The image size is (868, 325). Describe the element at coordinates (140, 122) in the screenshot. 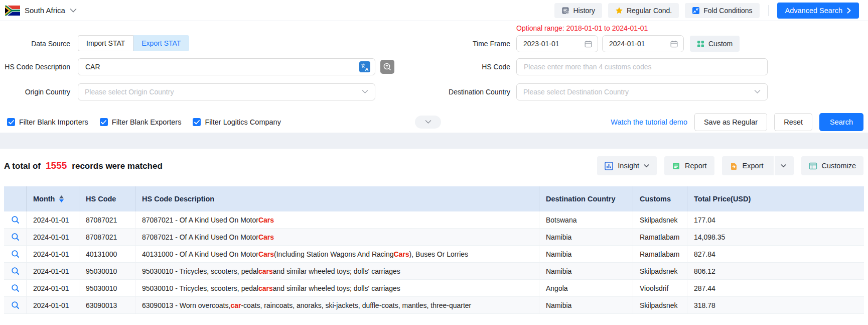

I see `filter-blank-exporters-checkbox: Filter Blank Exporters` at that location.